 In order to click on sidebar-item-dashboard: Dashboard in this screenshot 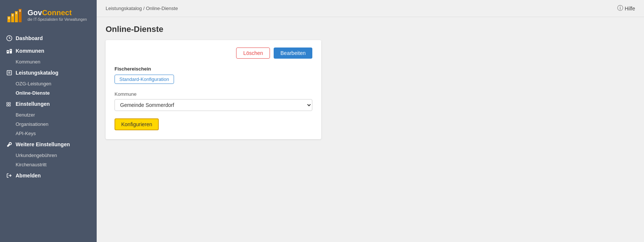, I will do `click(48, 38)`.